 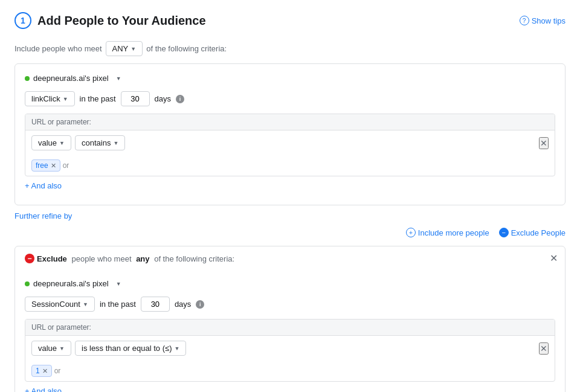 What do you see at coordinates (62, 143) in the screenshot?
I see `include-value-arrow: ▼` at bounding box center [62, 143].